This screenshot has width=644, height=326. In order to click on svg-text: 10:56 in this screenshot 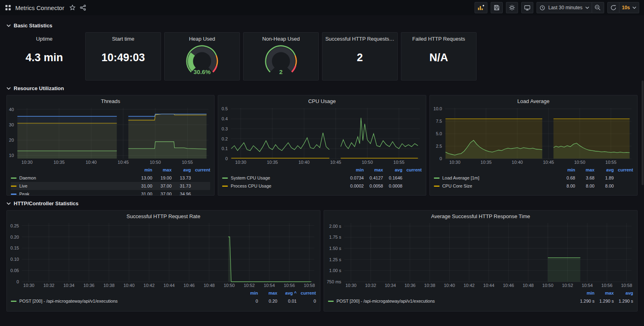, I will do `click(607, 285)`.